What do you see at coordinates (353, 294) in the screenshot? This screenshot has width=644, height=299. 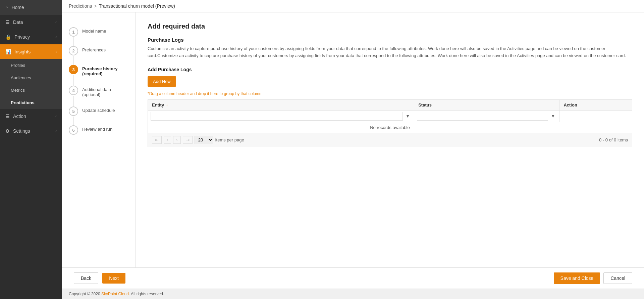 I see `footer: Copyright © 2020 SkyPoint Cloud. All rig…` at bounding box center [353, 294].